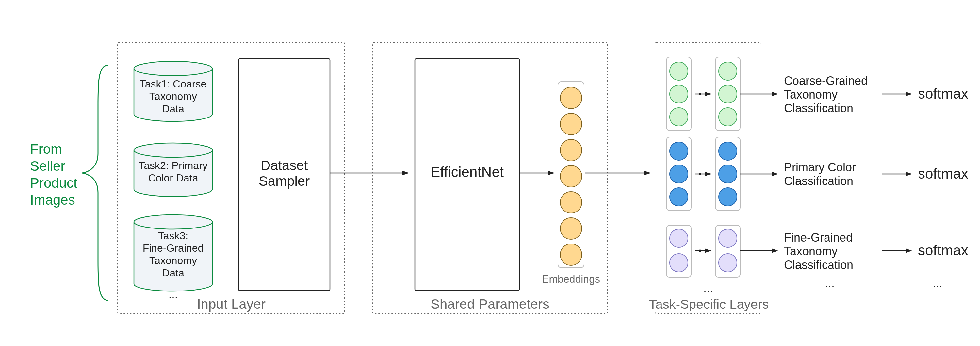 The height and width of the screenshot is (346, 980). I want to click on task2-softmax: softmax, so click(943, 173).